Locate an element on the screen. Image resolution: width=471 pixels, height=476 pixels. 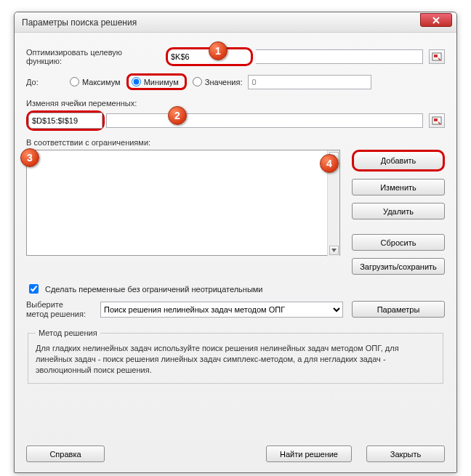
radio-minimum: Минимум is located at coordinates (157, 81).